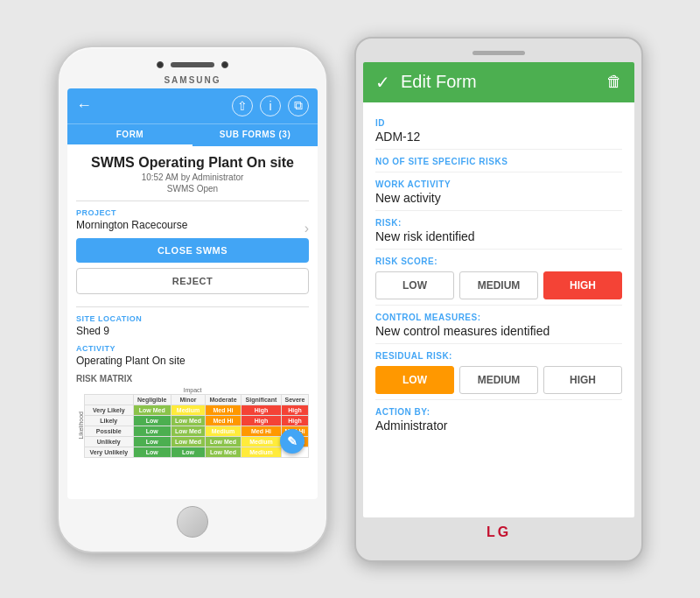 The width and height of the screenshot is (700, 598). I want to click on activity-value: Operating Plant On site, so click(192, 361).